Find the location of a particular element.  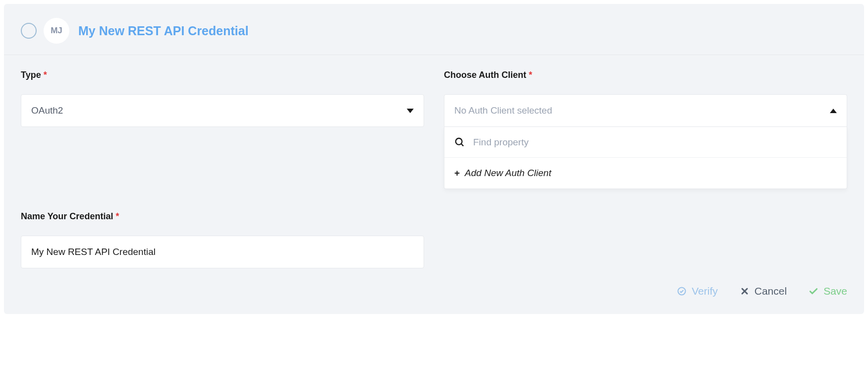

save-label: Save is located at coordinates (835, 291).